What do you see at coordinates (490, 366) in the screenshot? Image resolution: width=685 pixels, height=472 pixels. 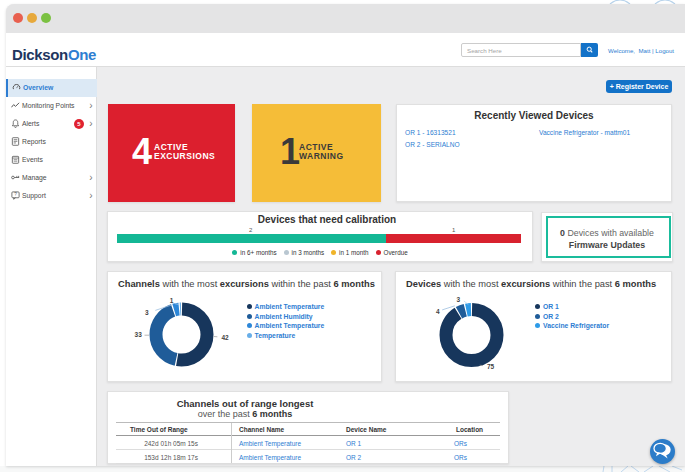 I see `svg-text: 75` at bounding box center [490, 366].